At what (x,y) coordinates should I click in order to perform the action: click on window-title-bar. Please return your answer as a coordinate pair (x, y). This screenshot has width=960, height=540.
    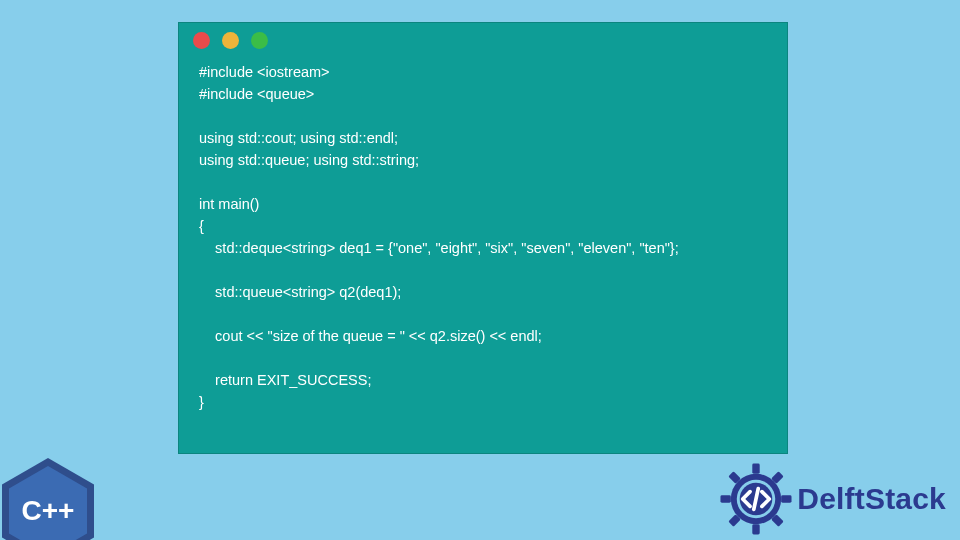
    Looking at the image, I should click on (483, 40).